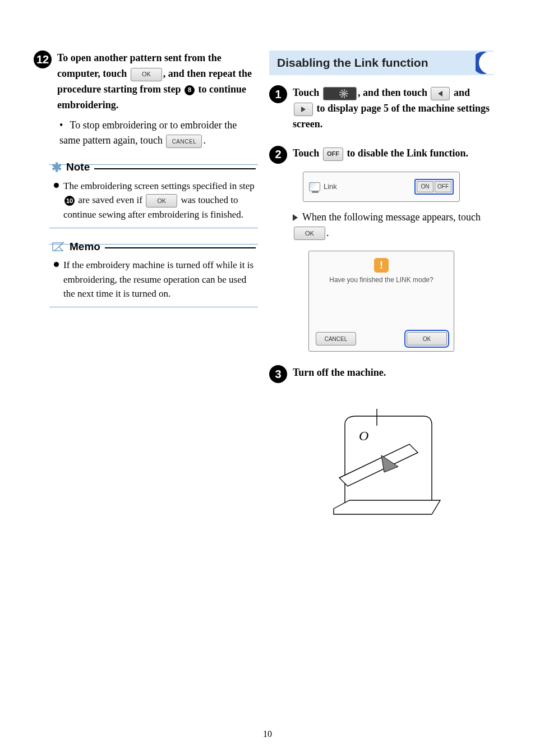  I want to click on note-body-b: are saved even if, so click(110, 200).